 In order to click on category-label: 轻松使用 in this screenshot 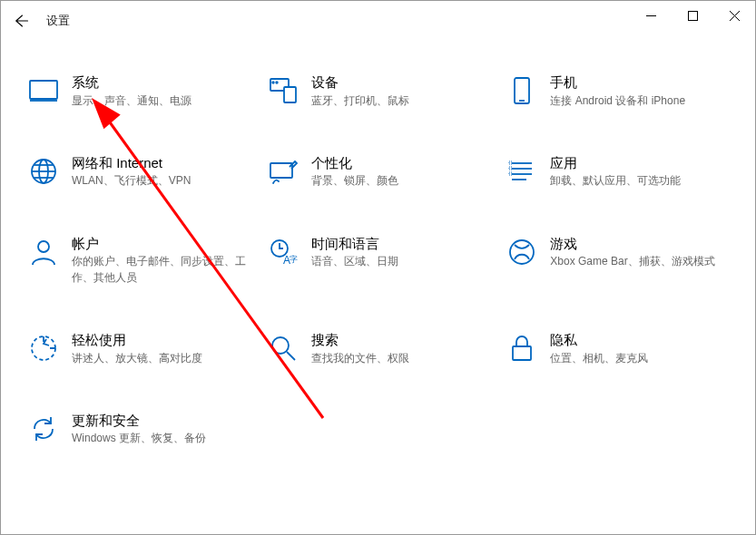, I will do `click(137, 340)`.